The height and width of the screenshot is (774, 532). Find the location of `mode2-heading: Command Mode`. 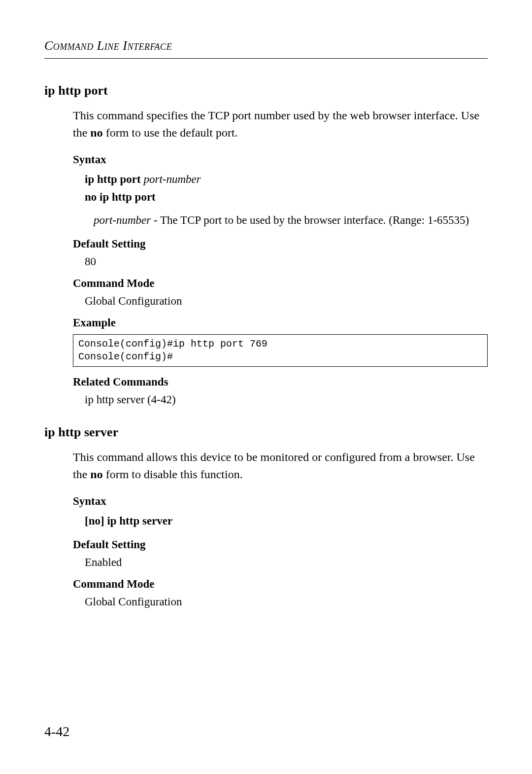

mode2-heading: Command Mode is located at coordinates (280, 584).